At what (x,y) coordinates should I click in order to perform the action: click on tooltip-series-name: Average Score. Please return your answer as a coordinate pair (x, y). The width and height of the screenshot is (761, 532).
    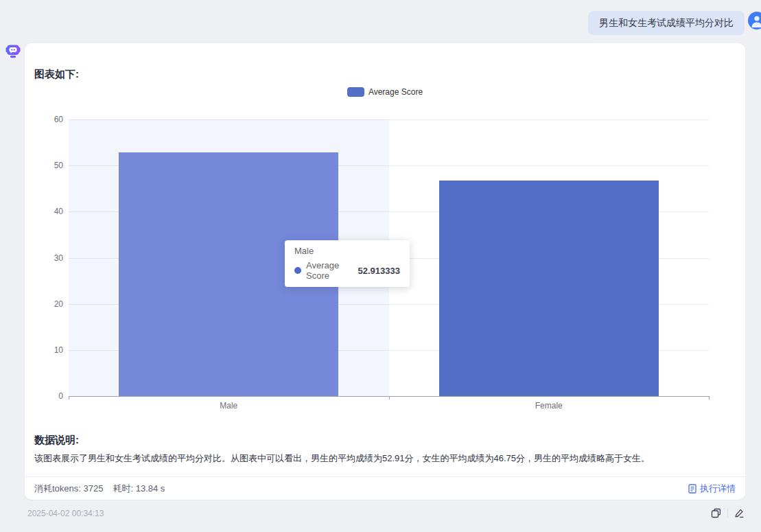
    Looking at the image, I should click on (332, 270).